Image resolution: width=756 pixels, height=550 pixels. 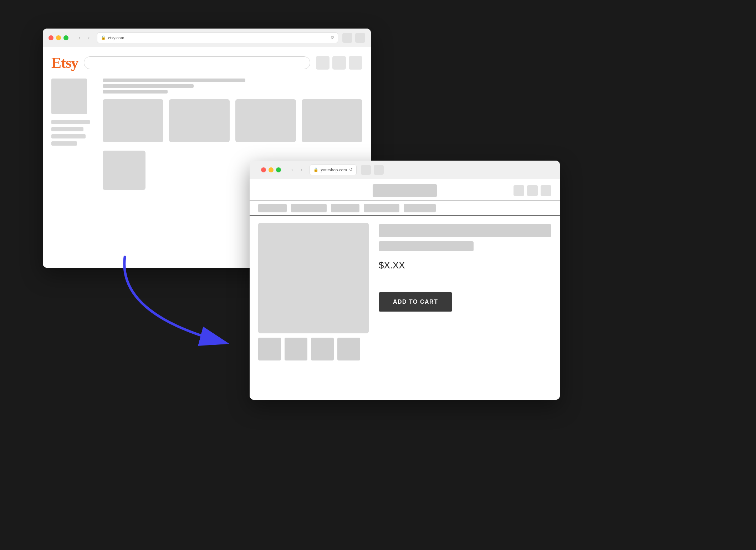 I want to click on etsy-url: etsy.com, so click(x=116, y=38).